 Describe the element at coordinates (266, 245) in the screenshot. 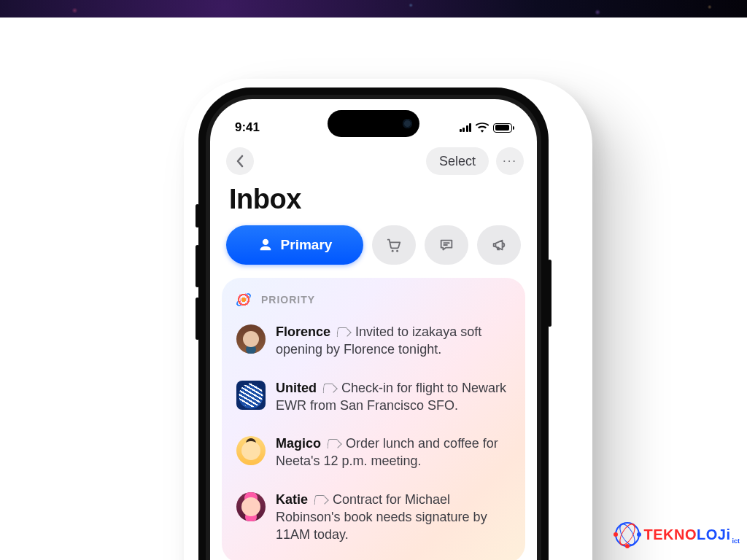

I see `person-icon` at that location.